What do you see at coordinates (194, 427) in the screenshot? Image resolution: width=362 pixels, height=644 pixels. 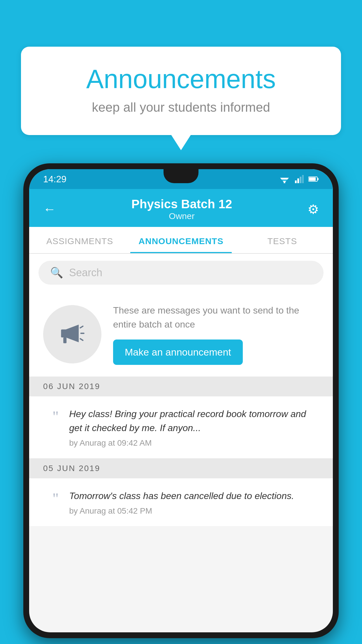 I see `announcement-content-1: Hey class! Bring your practical record b…` at bounding box center [194, 427].